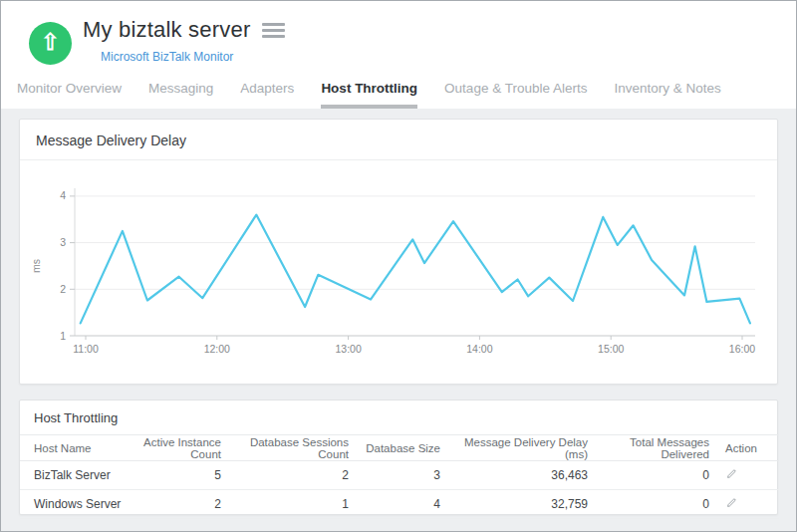  What do you see at coordinates (175, 476) in the screenshot?
I see `value-cell: 5` at bounding box center [175, 476].